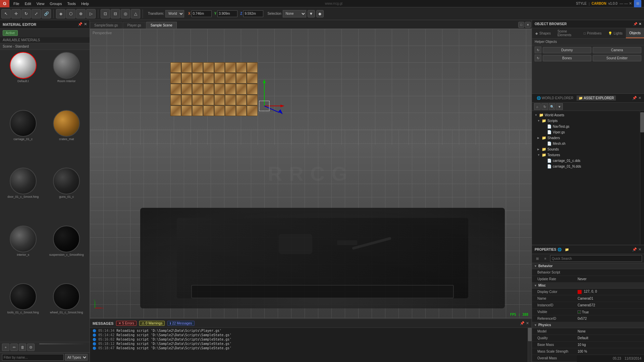 The height and width of the screenshot is (362, 644). What do you see at coordinates (33, 357) in the screenshot?
I see `filter-input` at bounding box center [33, 357].